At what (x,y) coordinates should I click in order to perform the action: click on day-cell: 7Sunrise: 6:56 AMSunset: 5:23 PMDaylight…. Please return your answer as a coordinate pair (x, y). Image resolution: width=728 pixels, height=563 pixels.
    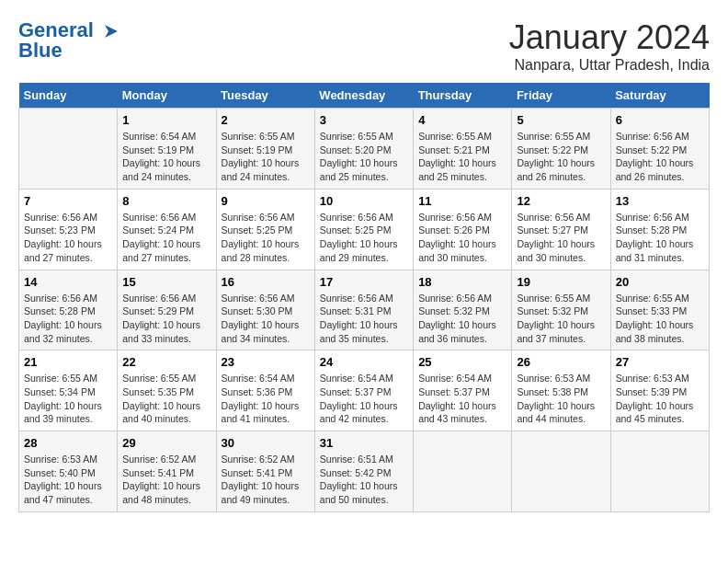
    Looking at the image, I should click on (68, 229).